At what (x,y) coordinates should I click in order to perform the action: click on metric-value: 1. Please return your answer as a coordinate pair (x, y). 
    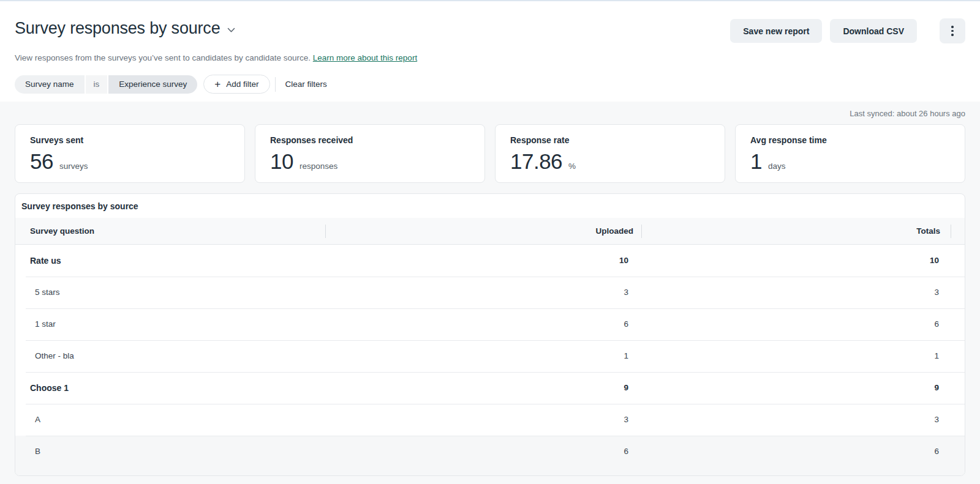
    Looking at the image, I should click on (756, 162).